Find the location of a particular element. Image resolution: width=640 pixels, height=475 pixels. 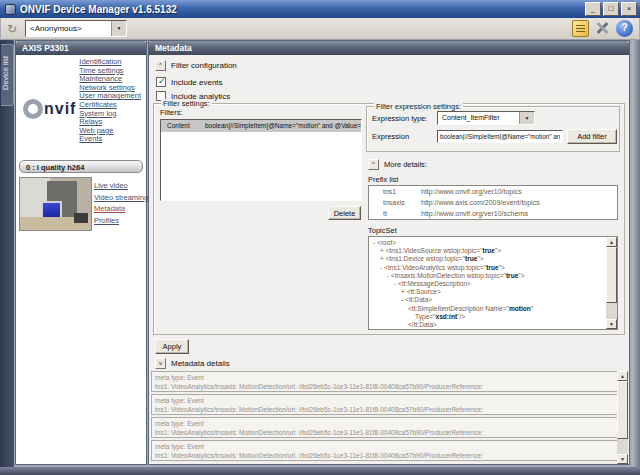

topicset-line: - <tt:Data> is located at coordinates (488, 300).